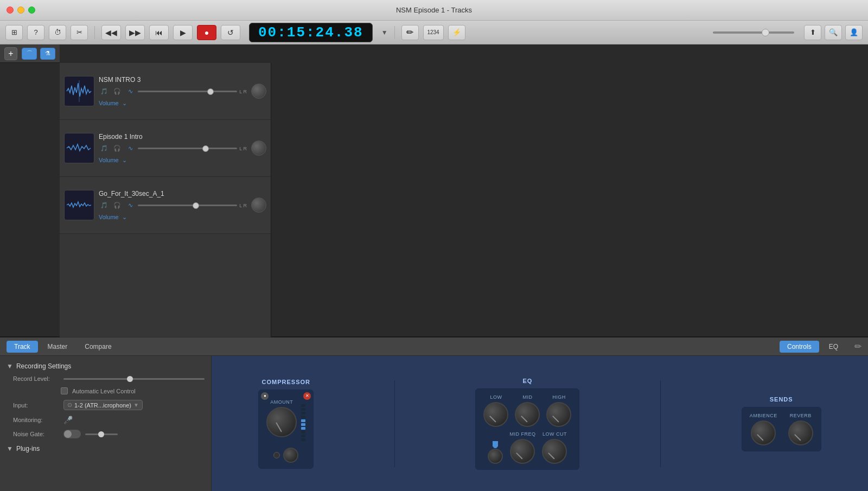  Describe the element at coordinates (58, 347) in the screenshot. I see `tab-master: Master` at that location.